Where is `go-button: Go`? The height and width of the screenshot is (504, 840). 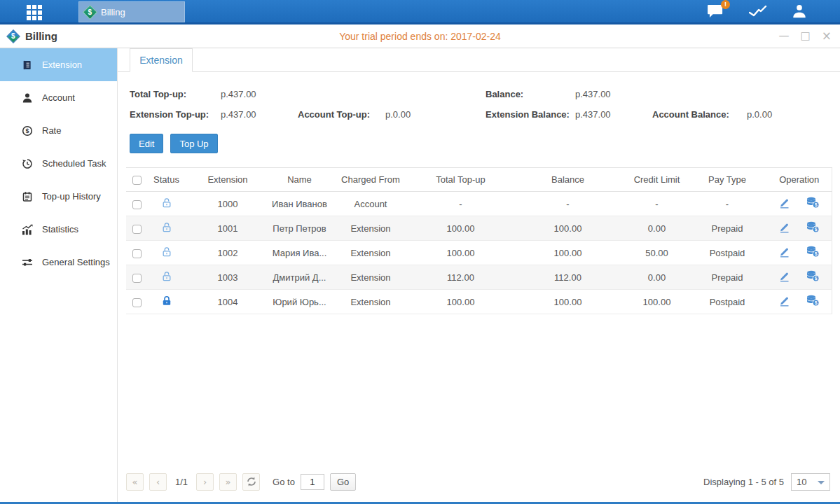
go-button: Go is located at coordinates (343, 482).